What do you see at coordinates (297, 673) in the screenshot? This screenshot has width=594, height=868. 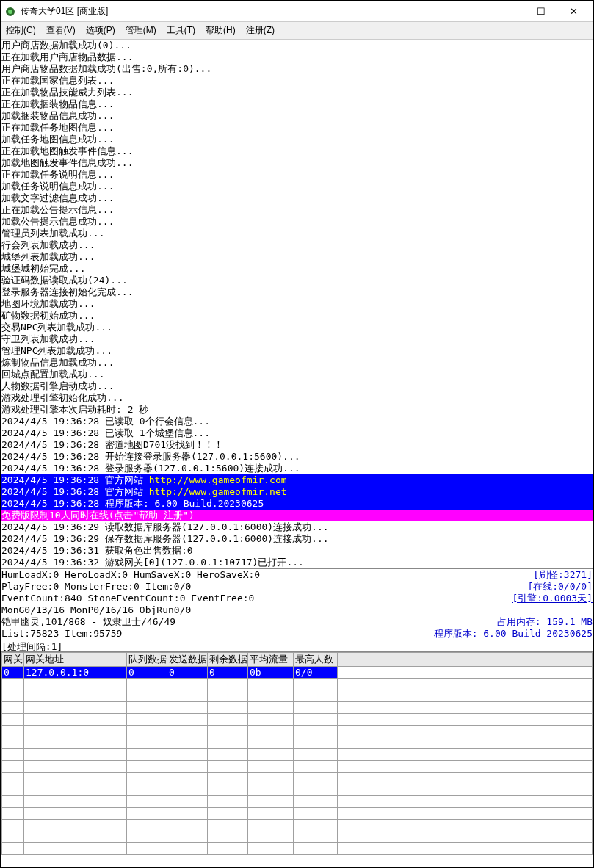 I see `table-row: 0127.0.0.1:00000b0/0` at bounding box center [297, 673].